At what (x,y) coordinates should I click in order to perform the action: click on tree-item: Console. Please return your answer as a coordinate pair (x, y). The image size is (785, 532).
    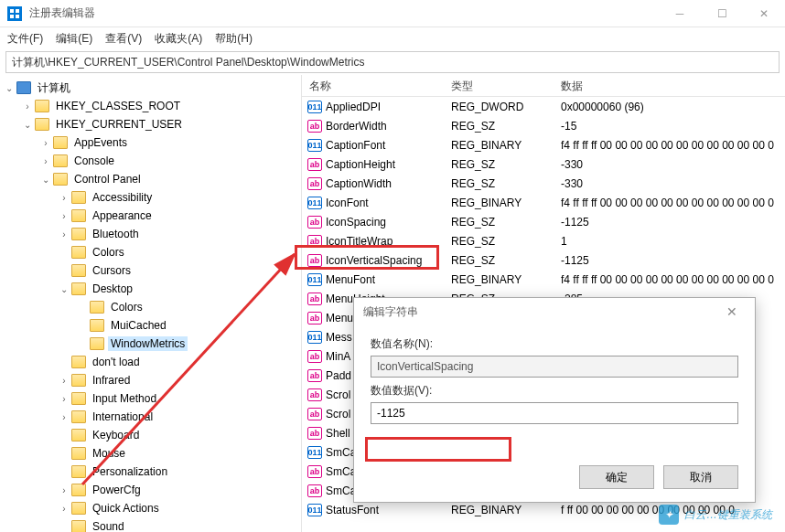
    Looking at the image, I should click on (150, 161).